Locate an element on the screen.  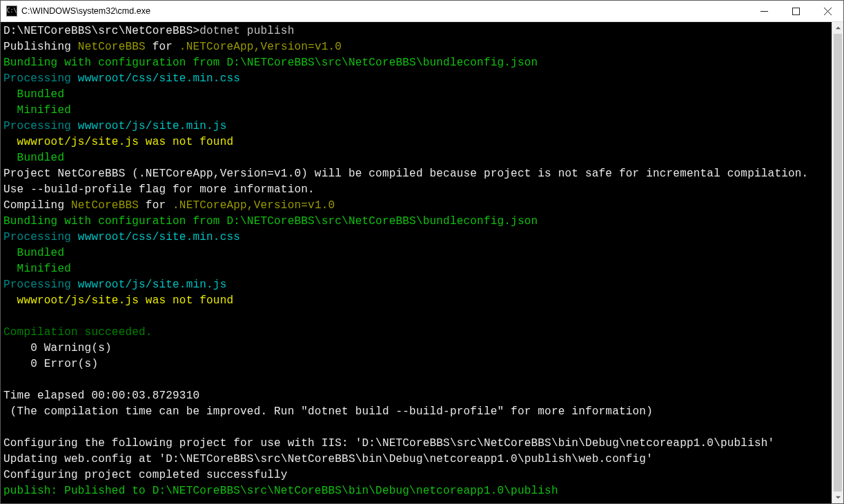
output-line: 0 Warning(s) is located at coordinates (58, 348).